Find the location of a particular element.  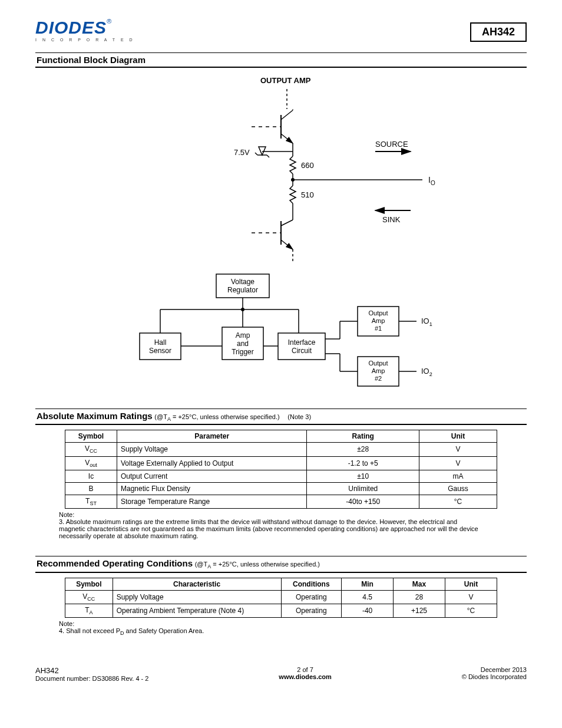

th2-char: Characteristic is located at coordinates (197, 584).